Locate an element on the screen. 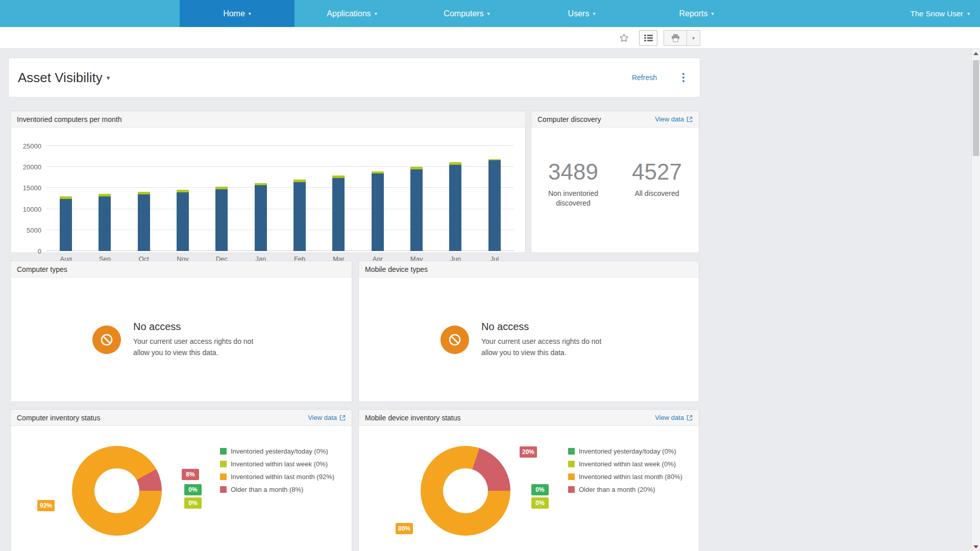 The width and height of the screenshot is (980, 551). kebab-menu-icon is located at coordinates (683, 78).